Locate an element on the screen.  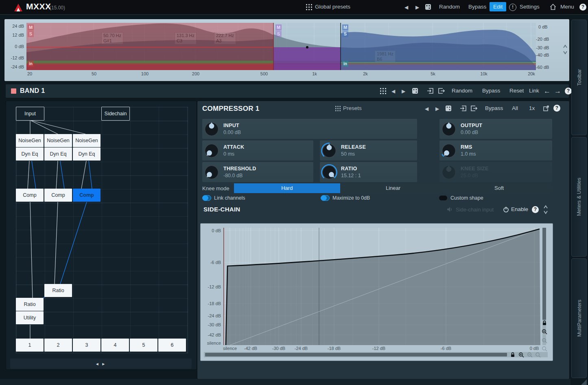
resize-grip is located at coordinates (584, 382).